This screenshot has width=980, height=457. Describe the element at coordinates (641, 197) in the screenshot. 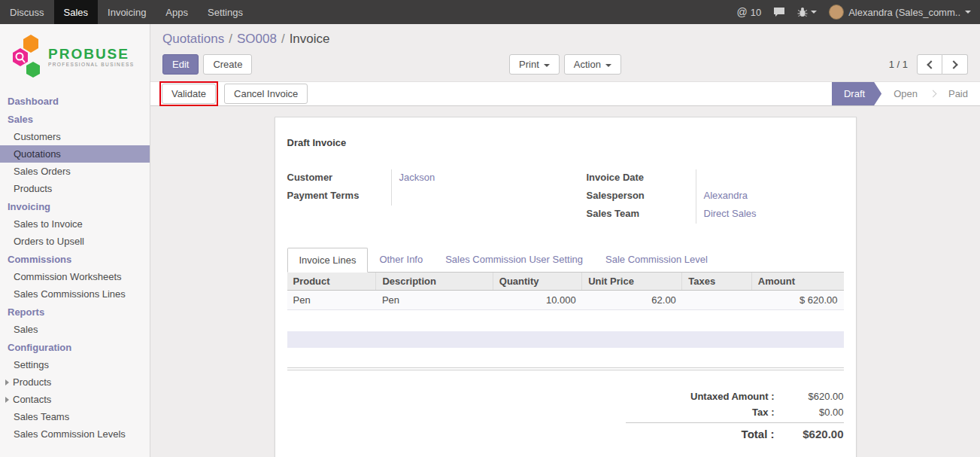

I see `salesperson-label: Salesperson` at that location.